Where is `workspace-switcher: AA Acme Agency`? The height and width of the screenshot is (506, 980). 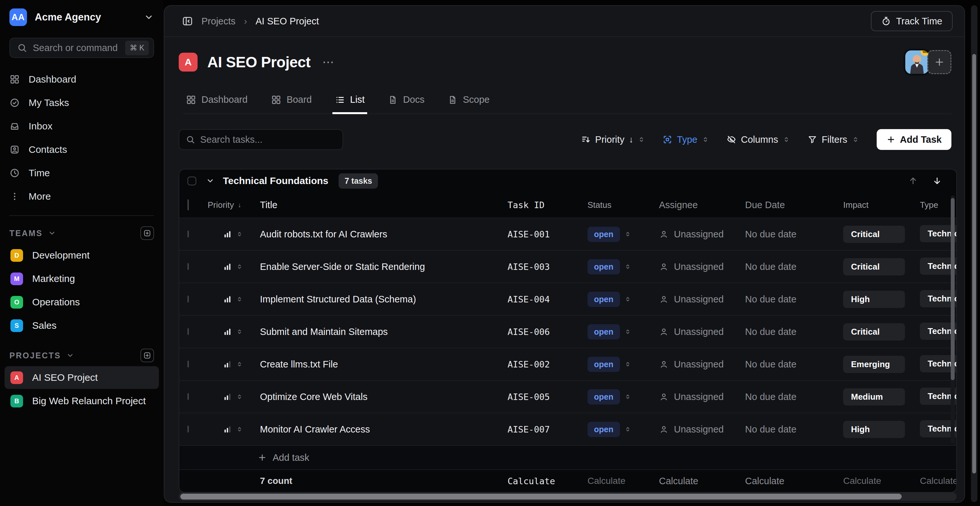 workspace-switcher: AA Acme Agency is located at coordinates (82, 13).